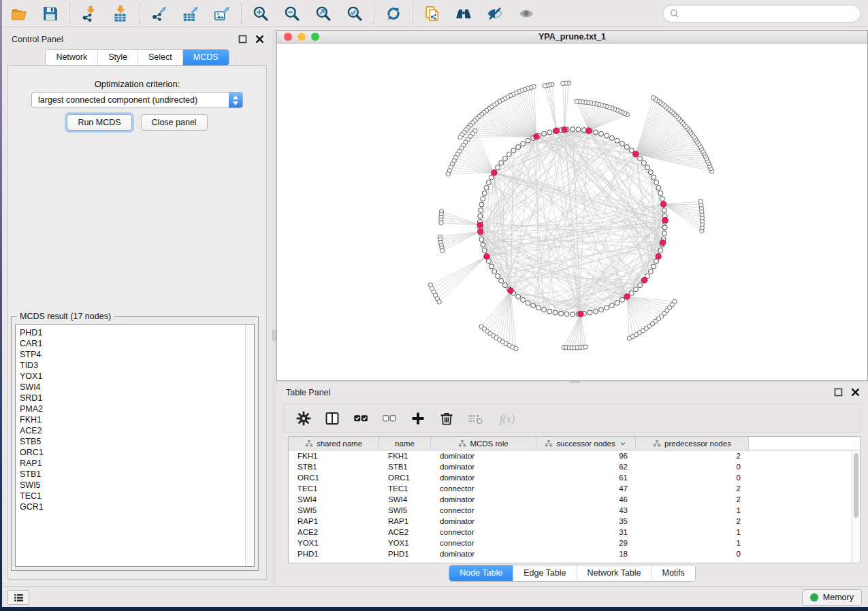 This screenshot has width=868, height=611. Describe the element at coordinates (138, 100) in the screenshot. I see `criterion-dropdown: largest connected component (undirected)` at that location.